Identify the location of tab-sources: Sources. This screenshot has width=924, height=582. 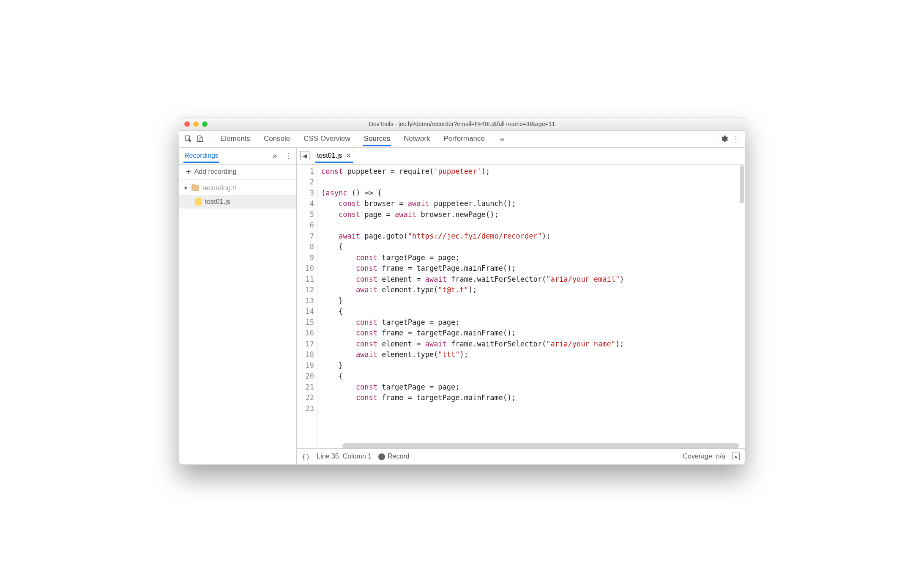
(377, 139).